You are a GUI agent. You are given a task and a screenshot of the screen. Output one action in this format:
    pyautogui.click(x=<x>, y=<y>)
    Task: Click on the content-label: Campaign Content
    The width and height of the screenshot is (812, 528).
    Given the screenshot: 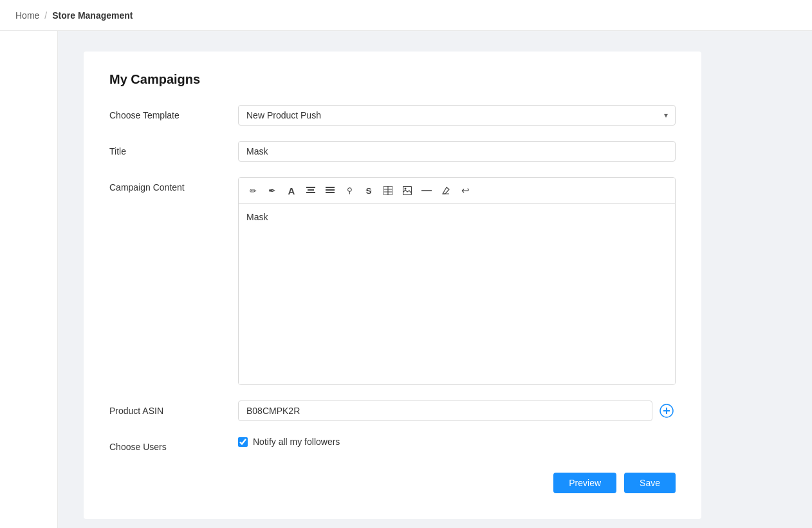 What is the action you would take?
    pyautogui.click(x=174, y=185)
    